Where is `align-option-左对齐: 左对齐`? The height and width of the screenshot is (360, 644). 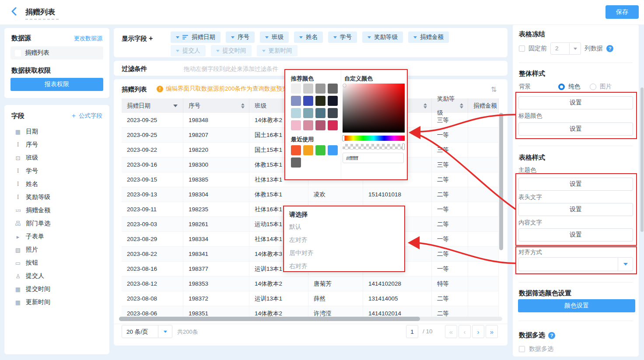 align-option-左对齐: 左对齐 is located at coordinates (344, 240).